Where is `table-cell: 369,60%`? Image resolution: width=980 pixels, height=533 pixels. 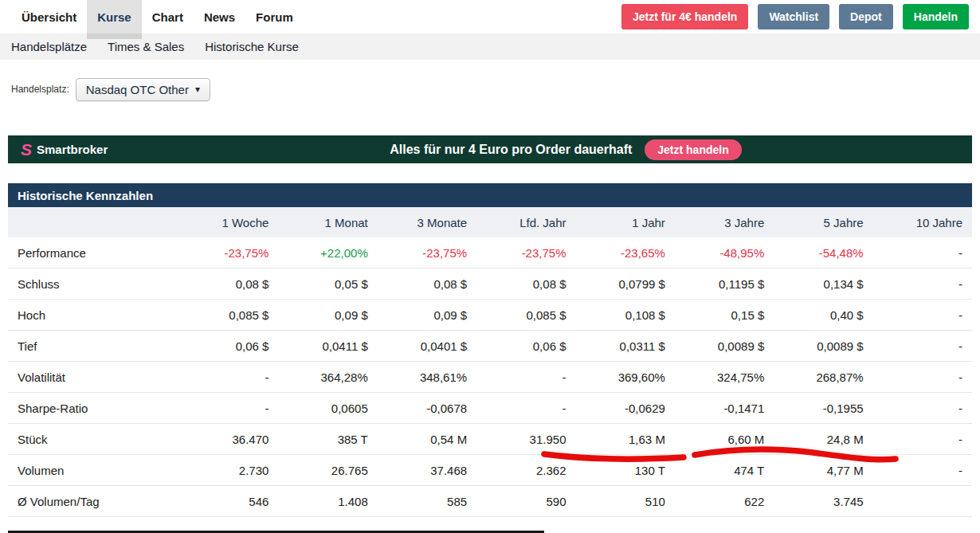 table-cell: 369,60% is located at coordinates (625, 378).